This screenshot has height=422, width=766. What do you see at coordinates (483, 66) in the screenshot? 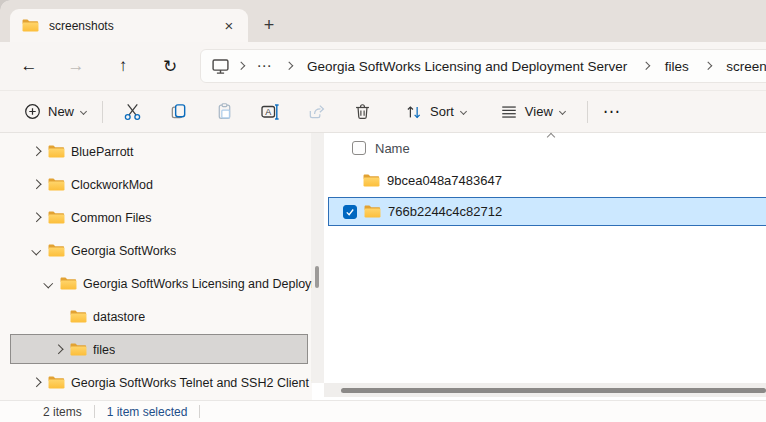
I see `address-bar: ⋯ Georgia SoftWorks Licensing and Deploy…` at bounding box center [483, 66].